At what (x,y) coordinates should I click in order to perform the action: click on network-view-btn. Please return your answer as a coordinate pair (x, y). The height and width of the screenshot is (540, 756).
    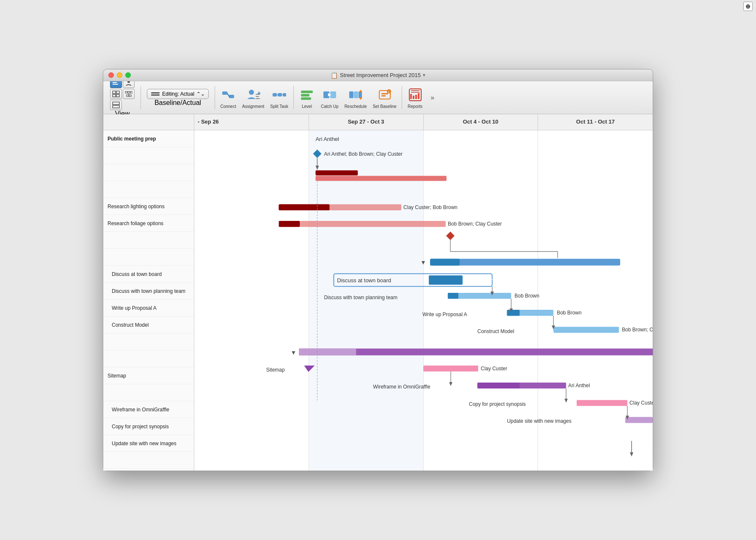
    Looking at the image, I should click on (129, 94).